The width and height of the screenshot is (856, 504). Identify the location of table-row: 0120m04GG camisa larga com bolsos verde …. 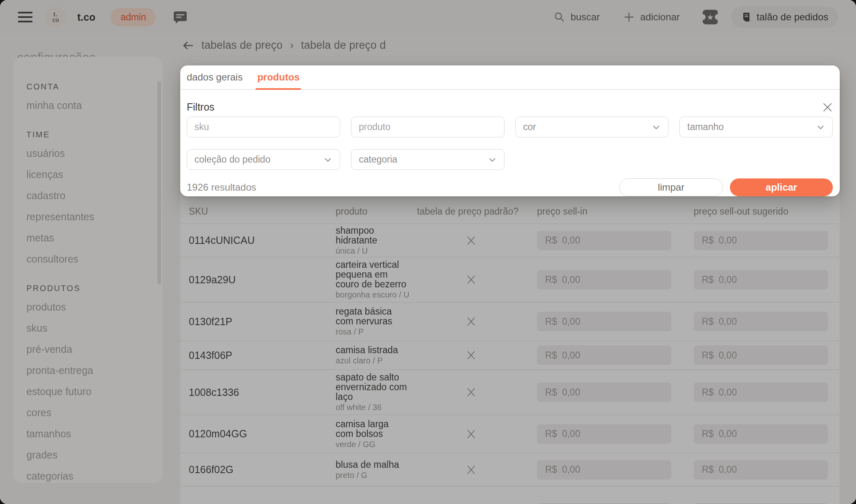
(510, 434).